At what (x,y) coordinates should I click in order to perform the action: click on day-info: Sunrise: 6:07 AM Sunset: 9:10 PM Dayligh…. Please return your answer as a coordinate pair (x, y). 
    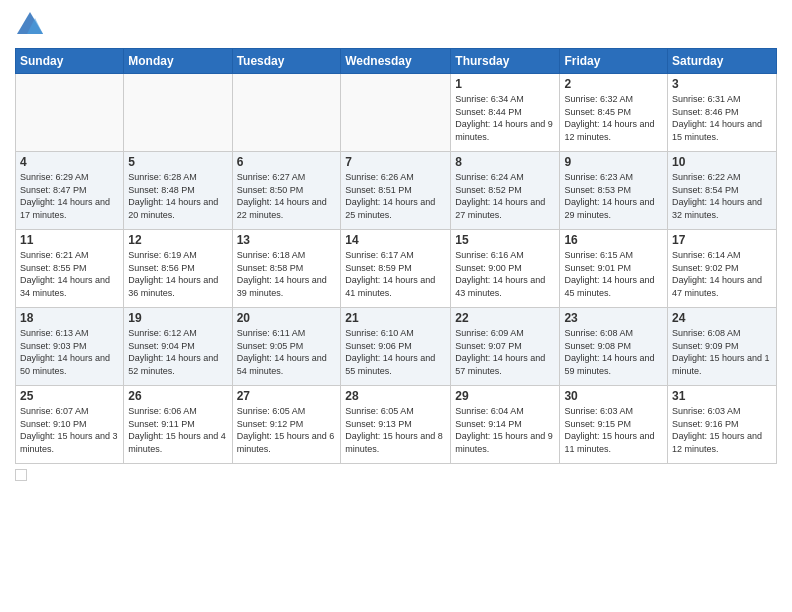
    Looking at the image, I should click on (70, 430).